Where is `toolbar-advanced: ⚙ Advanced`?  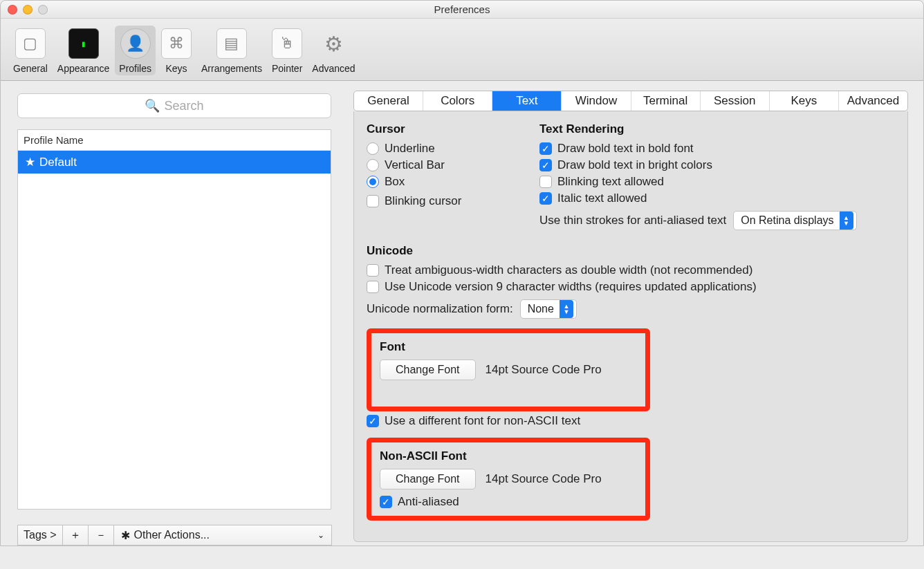 toolbar-advanced: ⚙ Advanced is located at coordinates (333, 50).